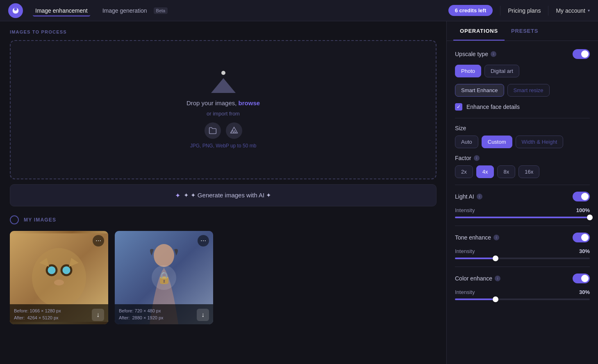 This screenshot has height=364, width=598. Describe the element at coordinates (496, 299) in the screenshot. I see `color-enhance-slider-thumb` at that location.